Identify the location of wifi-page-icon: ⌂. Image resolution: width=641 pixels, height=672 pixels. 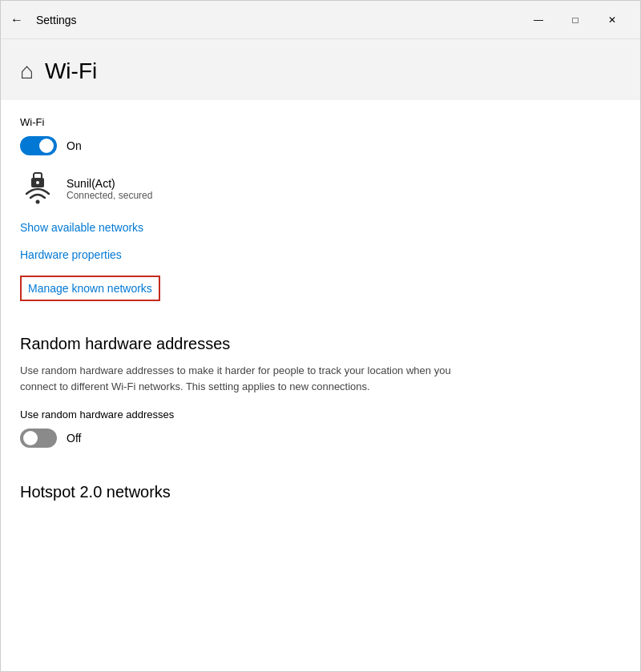
(27, 71).